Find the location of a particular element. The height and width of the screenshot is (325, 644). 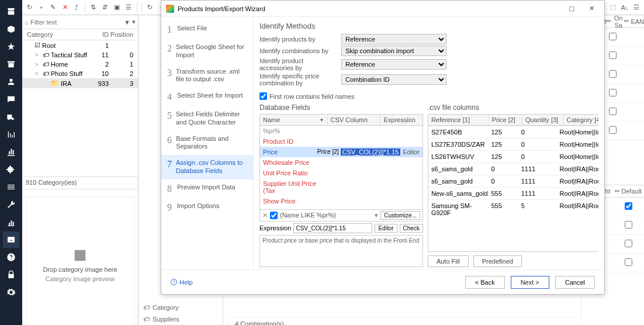

funnel-clear-icon: ▾ is located at coordinates (134, 22).